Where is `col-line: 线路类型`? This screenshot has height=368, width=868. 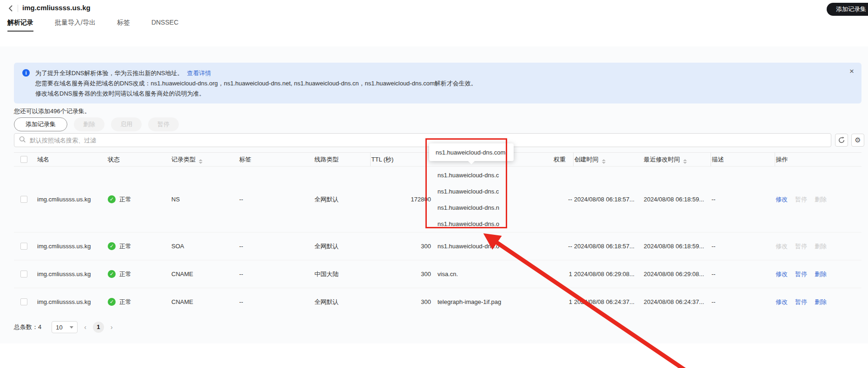 col-line: 线路类型 is located at coordinates (342, 160).